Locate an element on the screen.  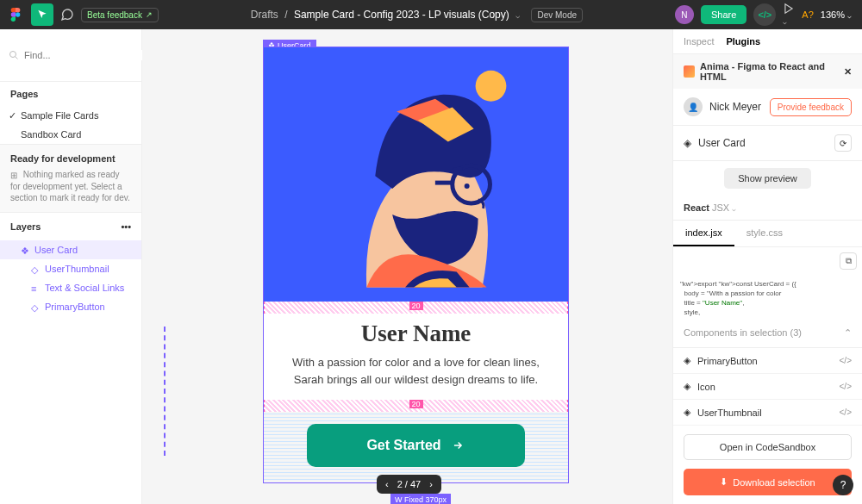
width-label: W Fixed 370px is located at coordinates (421, 499).